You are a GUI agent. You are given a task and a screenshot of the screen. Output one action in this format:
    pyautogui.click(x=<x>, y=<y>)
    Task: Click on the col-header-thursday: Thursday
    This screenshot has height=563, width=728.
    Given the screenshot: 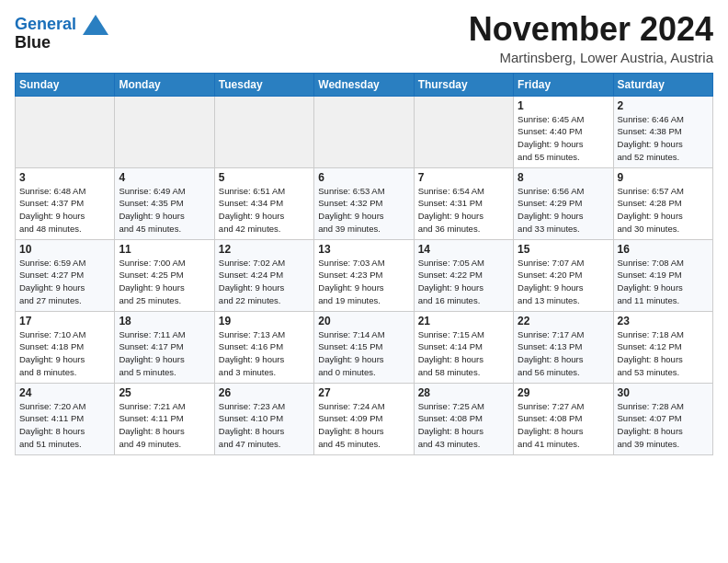 What is the action you would take?
    pyautogui.click(x=463, y=85)
    